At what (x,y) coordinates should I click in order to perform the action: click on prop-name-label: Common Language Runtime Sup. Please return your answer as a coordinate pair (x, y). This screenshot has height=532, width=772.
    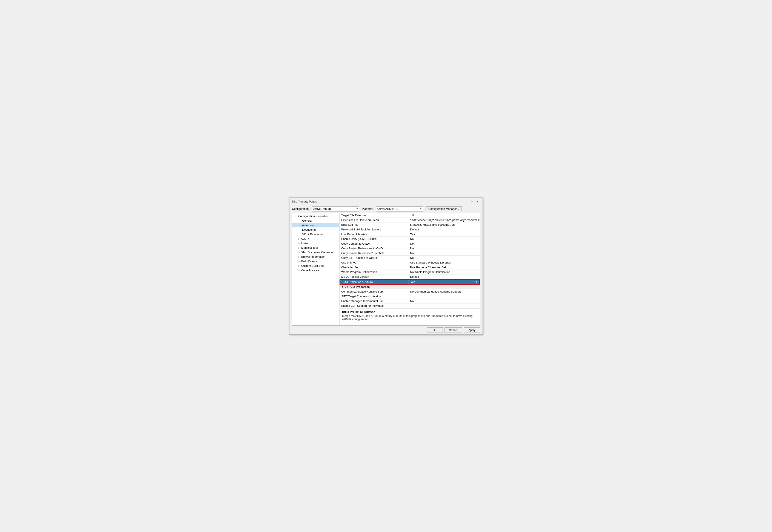
    Looking at the image, I should click on (374, 292).